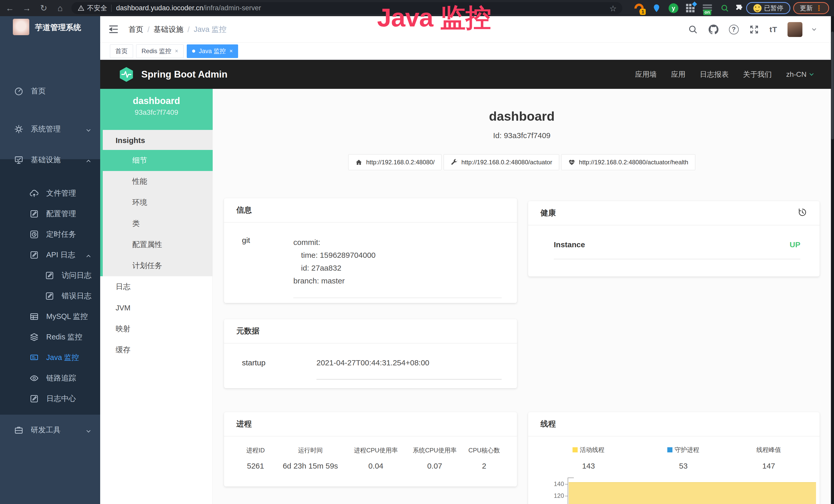 The width and height of the screenshot is (834, 504). What do you see at coordinates (27, 8) in the screenshot?
I see `browser-forward-button: →` at bounding box center [27, 8].